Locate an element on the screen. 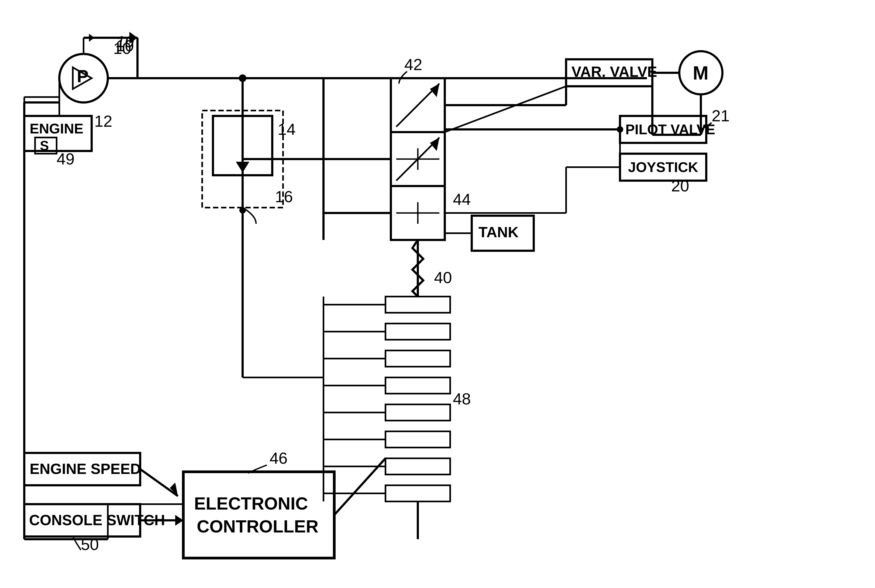 The width and height of the screenshot is (875, 588). tank-label: TANK is located at coordinates (499, 232).